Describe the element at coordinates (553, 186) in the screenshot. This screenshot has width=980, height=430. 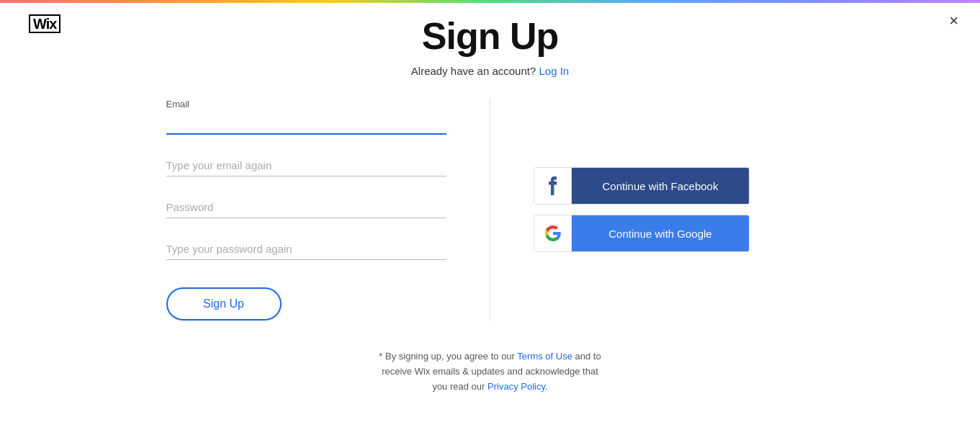
I see `facebook-icon` at that location.